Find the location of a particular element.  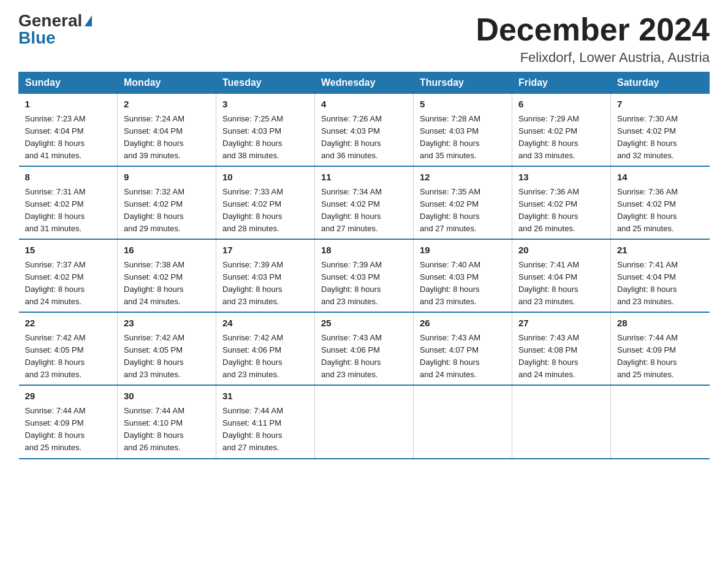

page-header: General Blue December 2024 Felixdorf, Lo… is located at coordinates (364, 39).